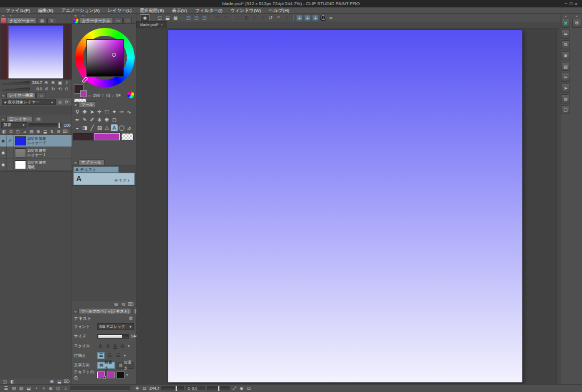 This screenshot has width=582, height=392. Describe the element at coordinates (566, 34) in the screenshot. I see `material-download-icon: ➥` at that location.